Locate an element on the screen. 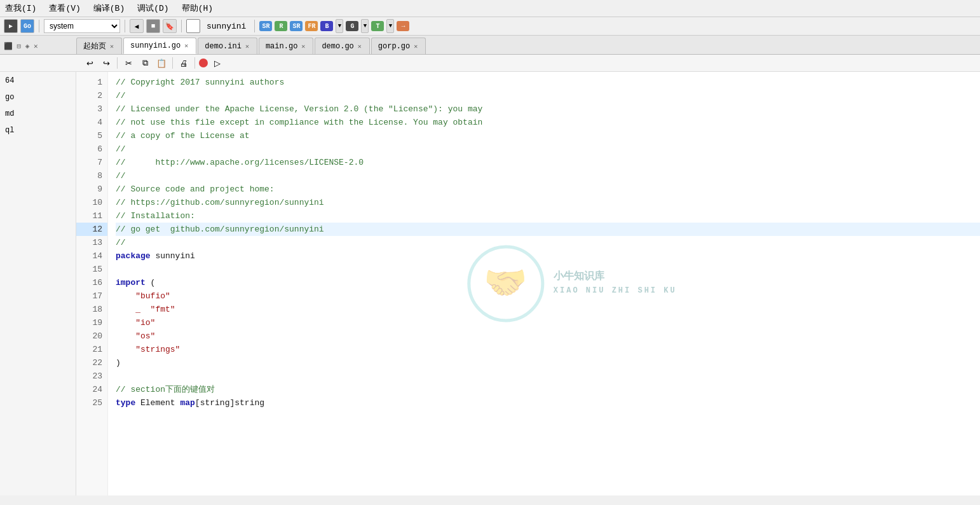 The height and width of the screenshot is (505, 980). ln-18: 18 is located at coordinates (92, 309).